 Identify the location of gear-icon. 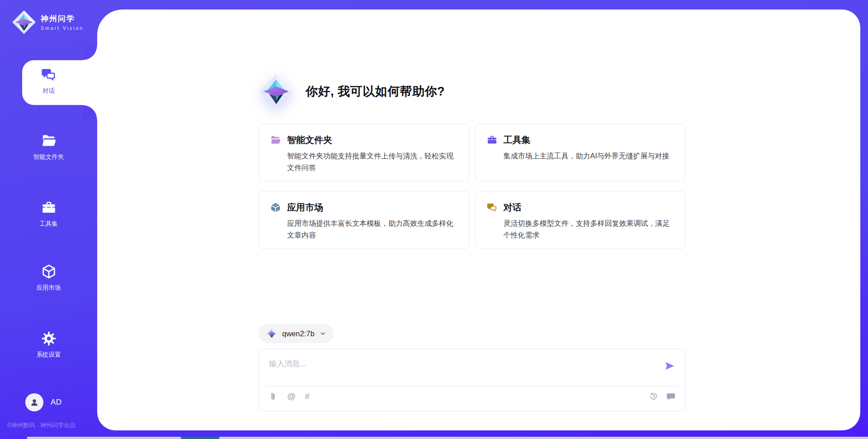
(49, 339).